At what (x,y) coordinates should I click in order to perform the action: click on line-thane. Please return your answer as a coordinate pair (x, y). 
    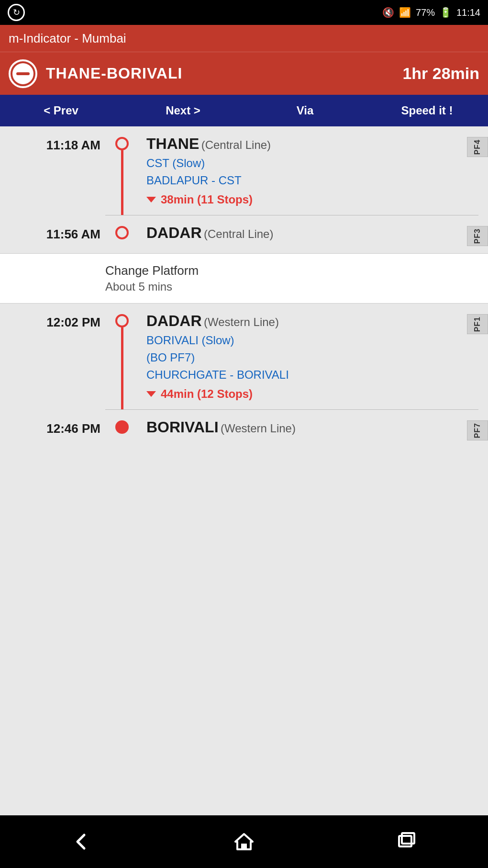
    Looking at the image, I should click on (122, 170).